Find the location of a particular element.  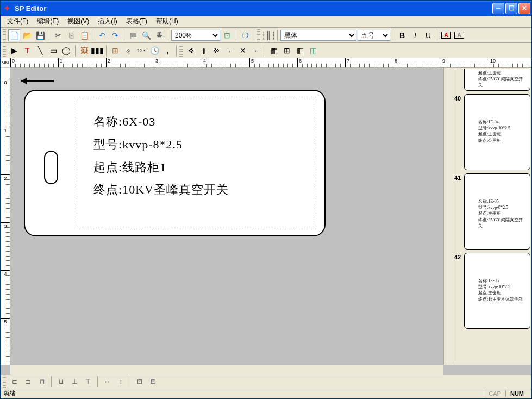

label-hole is located at coordinates (51, 167).